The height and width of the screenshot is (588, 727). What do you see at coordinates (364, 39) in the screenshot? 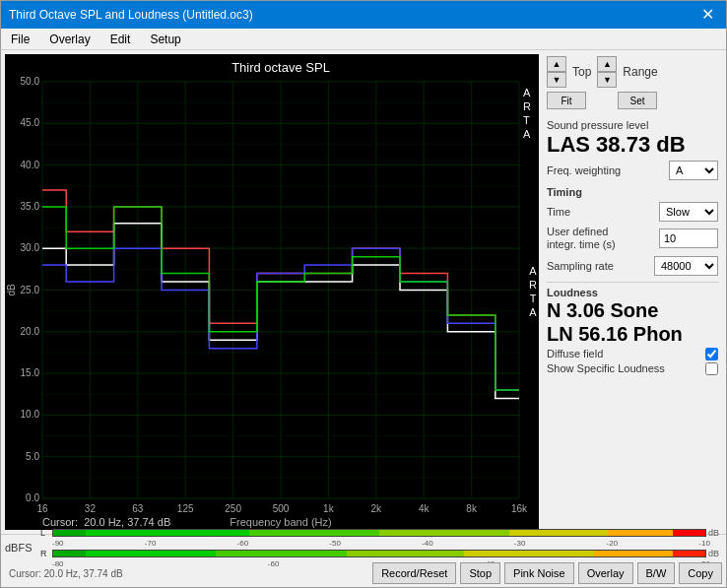
I see `menu-bar: File Overlay Edit Setup` at bounding box center [364, 39].